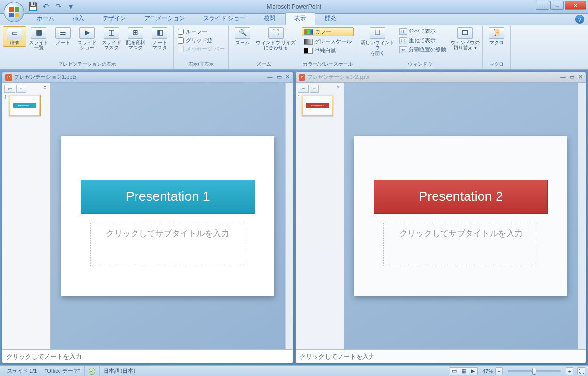  What do you see at coordinates (300, 18) in the screenshot?
I see `tab-view: 表示` at bounding box center [300, 18].